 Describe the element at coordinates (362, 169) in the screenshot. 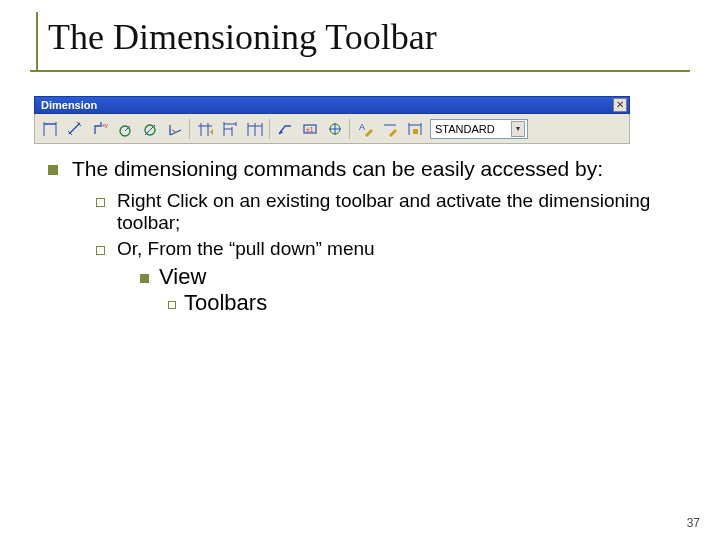

I see `list-item: The dimensioning commands can be easily …` at that location.